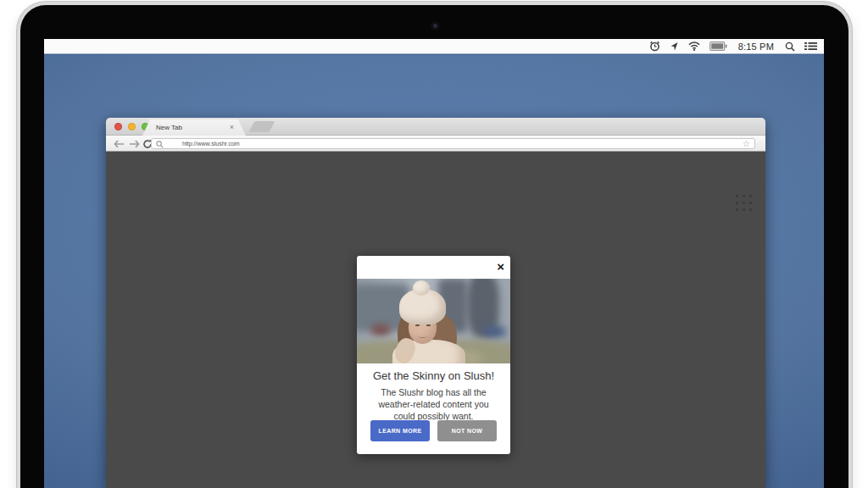 The height and width of the screenshot is (488, 868). I want to click on minimize-window-button, so click(132, 127).